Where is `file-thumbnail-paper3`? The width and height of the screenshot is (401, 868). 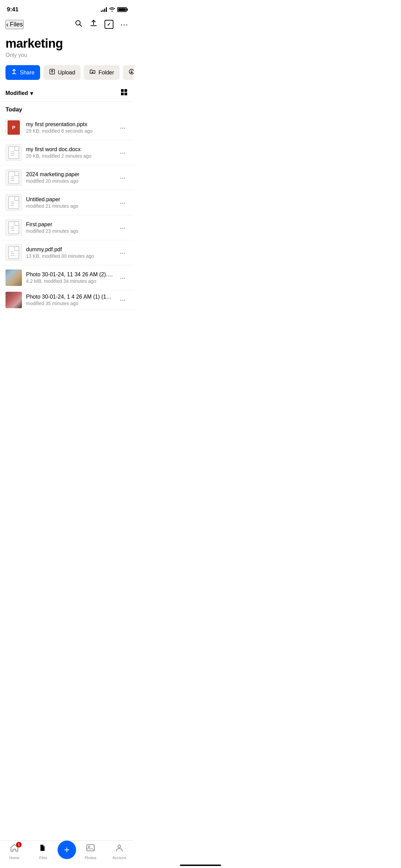 file-thumbnail-paper3 is located at coordinates (14, 228).